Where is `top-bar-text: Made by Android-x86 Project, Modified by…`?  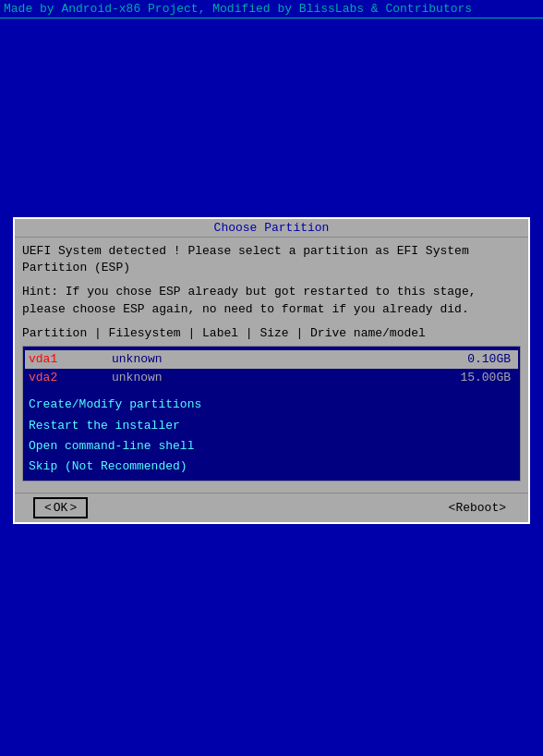
top-bar-text: Made by Android-x86 Project, Modified by… is located at coordinates (238, 9).